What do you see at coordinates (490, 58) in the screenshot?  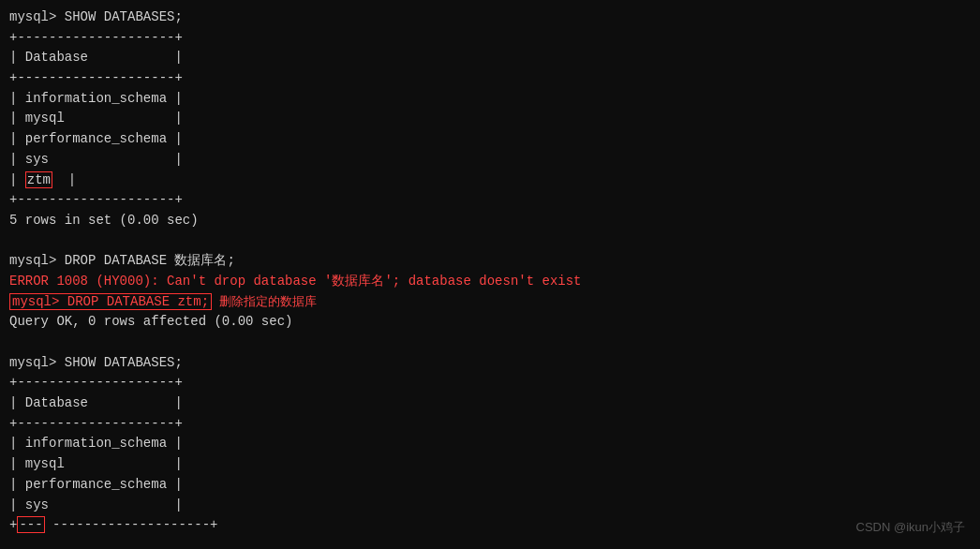 I see `line-3: | Database |` at bounding box center [490, 58].